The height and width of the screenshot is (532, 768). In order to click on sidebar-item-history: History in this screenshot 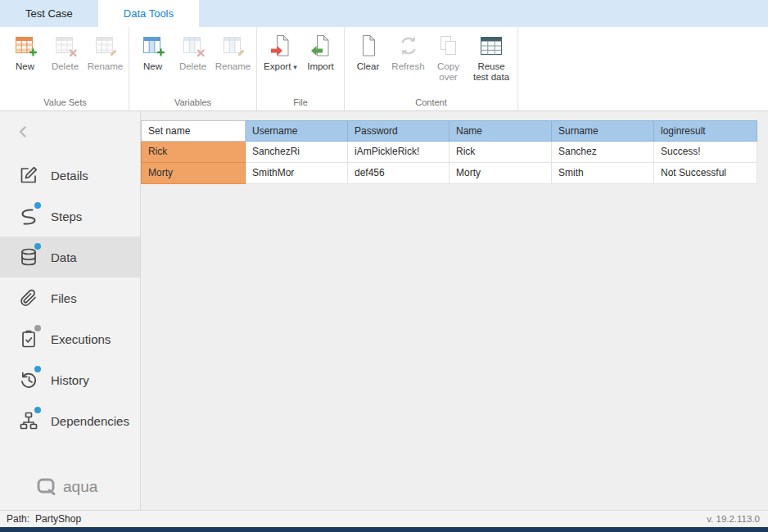, I will do `click(70, 380)`.